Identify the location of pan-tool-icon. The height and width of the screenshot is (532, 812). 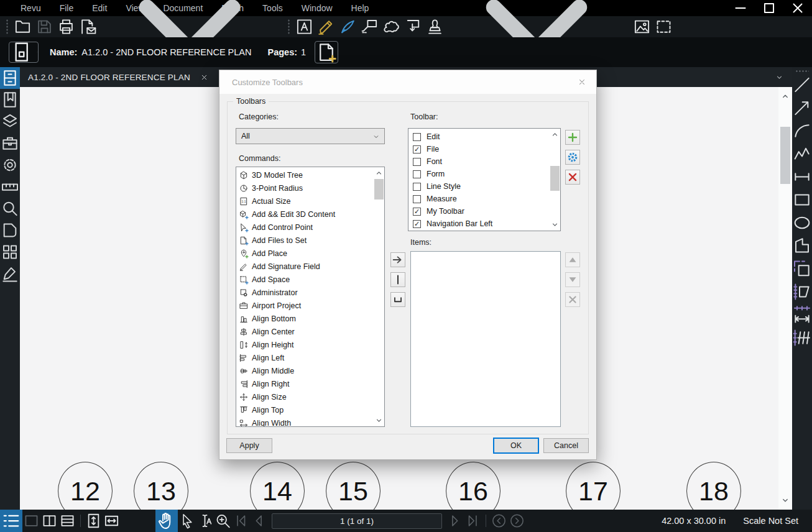
(167, 521).